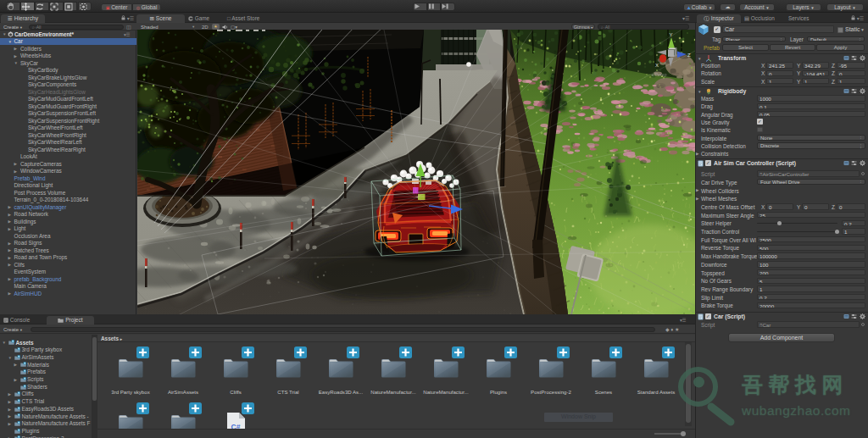  What do you see at coordinates (671, 35) in the screenshot?
I see `svg-text: Y` at bounding box center [671, 35].